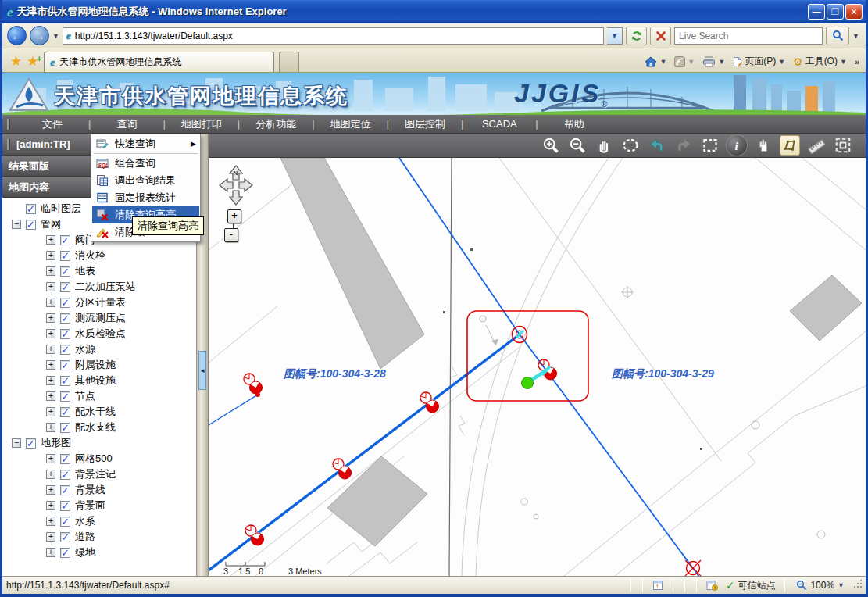  Describe the element at coordinates (99, 365) in the screenshot. I see `tree-item: +✓附属设施` at that location.